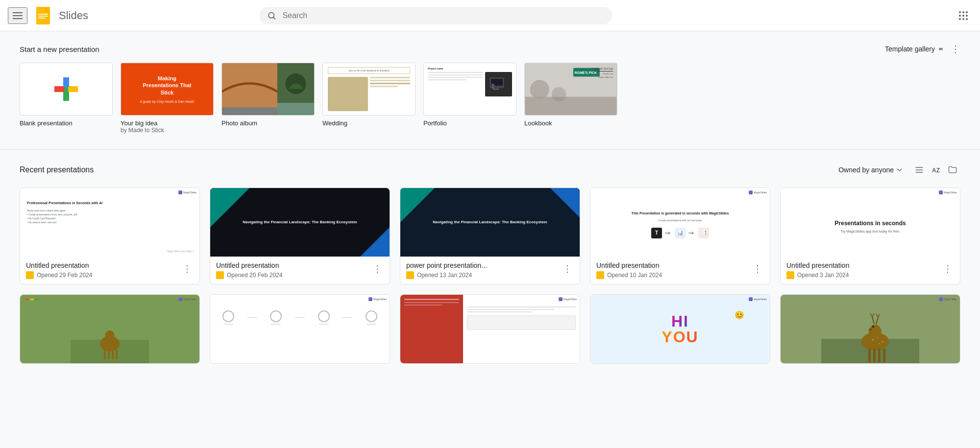 The height and width of the screenshot is (448, 980). Describe the element at coordinates (864, 275) in the screenshot. I see `pres5-opened: Opened 3 Jan 2024` at that location.